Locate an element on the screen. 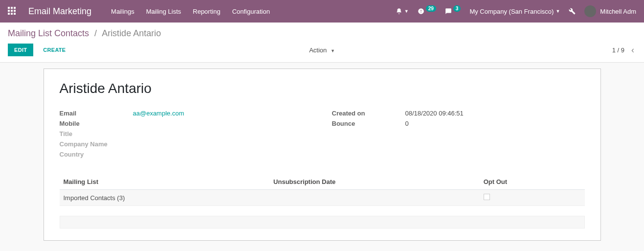 The image size is (644, 251). activity-icon: 29 is located at coordinates (427, 11).